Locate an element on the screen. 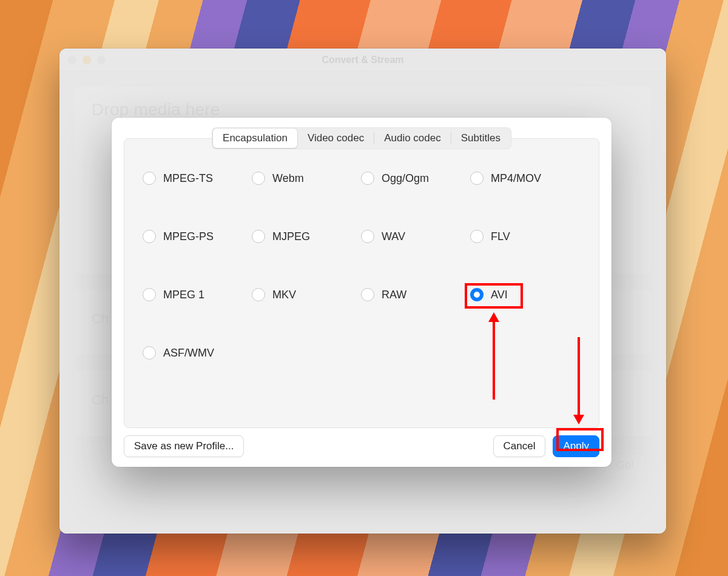  radio-label: MPEG-TS is located at coordinates (188, 178).